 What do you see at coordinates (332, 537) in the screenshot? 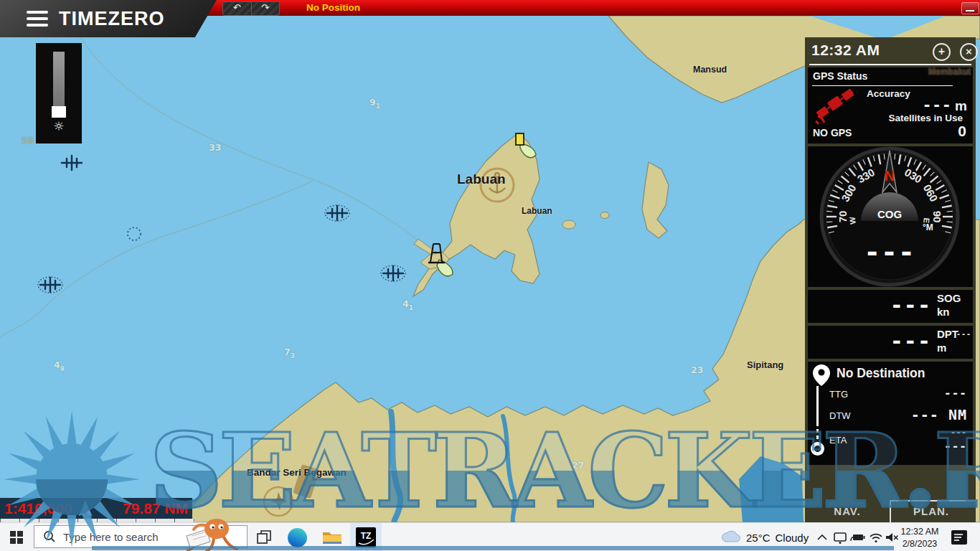
I see `file-explorer-button` at bounding box center [332, 537].